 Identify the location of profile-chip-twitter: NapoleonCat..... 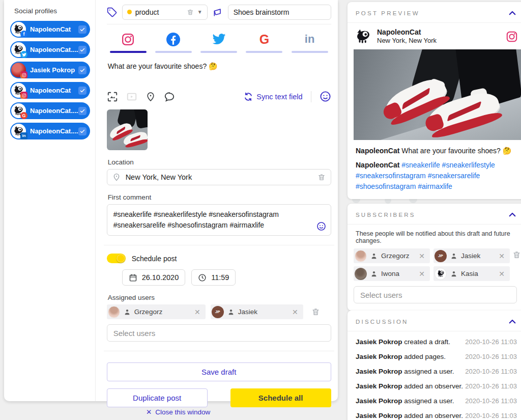
(50, 50).